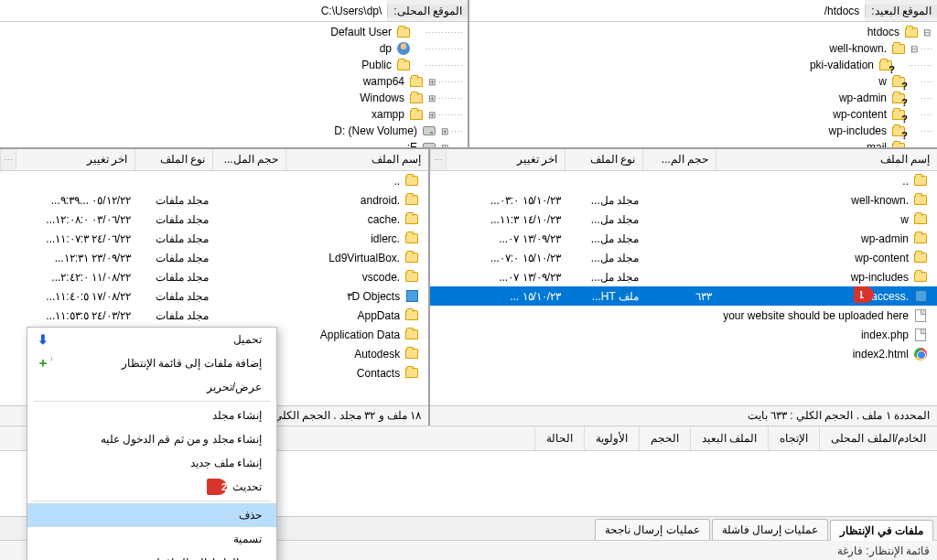  Describe the element at coordinates (234, 65) in the screenshot. I see `tree-item: Public············` at that location.